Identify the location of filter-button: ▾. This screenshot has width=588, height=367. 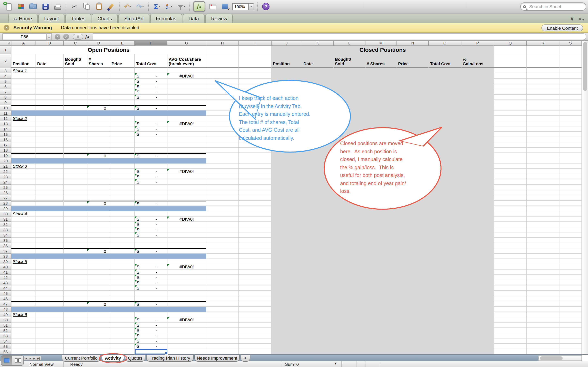
(181, 6).